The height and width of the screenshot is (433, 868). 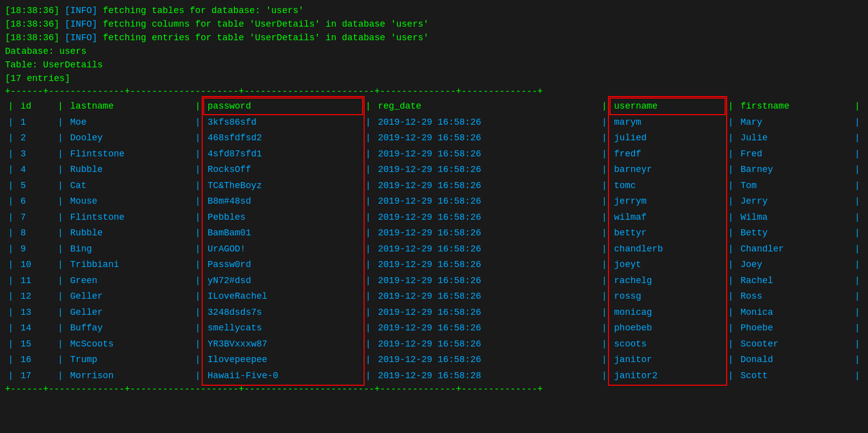 What do you see at coordinates (487, 344) in the screenshot?
I see `row-14-reg_date: 2019-12-29 16:58:26` at bounding box center [487, 344].